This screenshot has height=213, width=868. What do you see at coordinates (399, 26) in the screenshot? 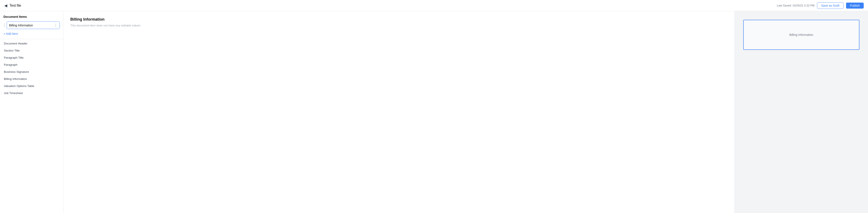
I see `middle-subtitle: This document item does not have any edi…` at bounding box center [399, 26].